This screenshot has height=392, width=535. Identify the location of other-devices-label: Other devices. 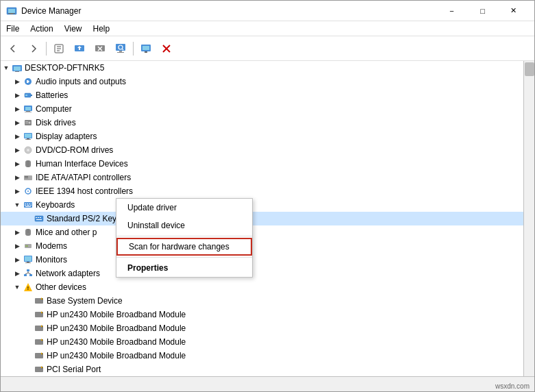
(61, 287).